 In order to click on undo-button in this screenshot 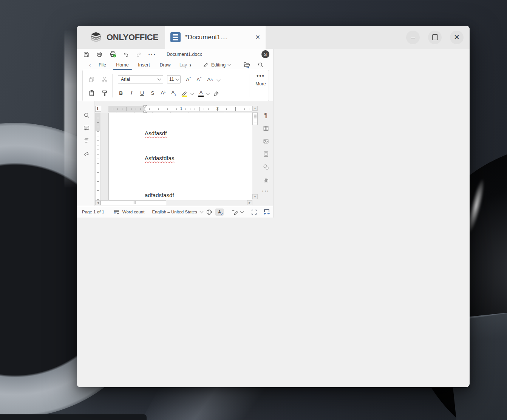, I will do `click(126, 54)`.